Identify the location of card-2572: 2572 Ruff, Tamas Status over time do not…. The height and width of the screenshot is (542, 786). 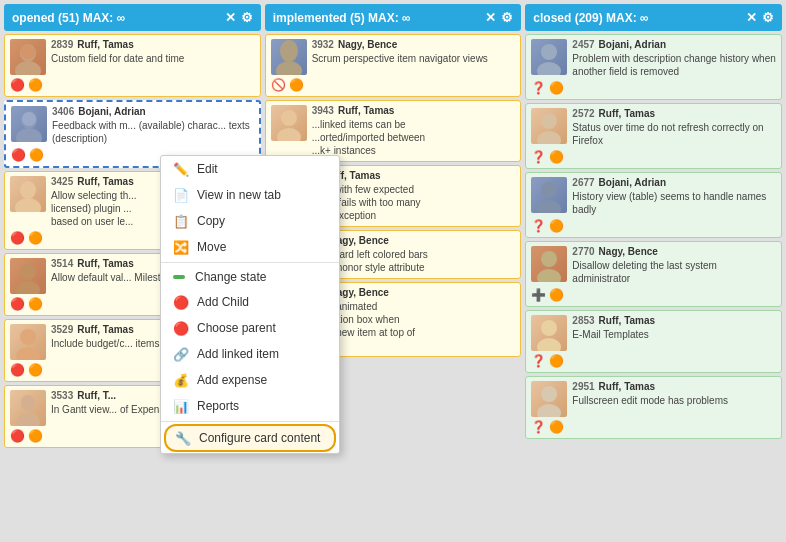
(654, 136).